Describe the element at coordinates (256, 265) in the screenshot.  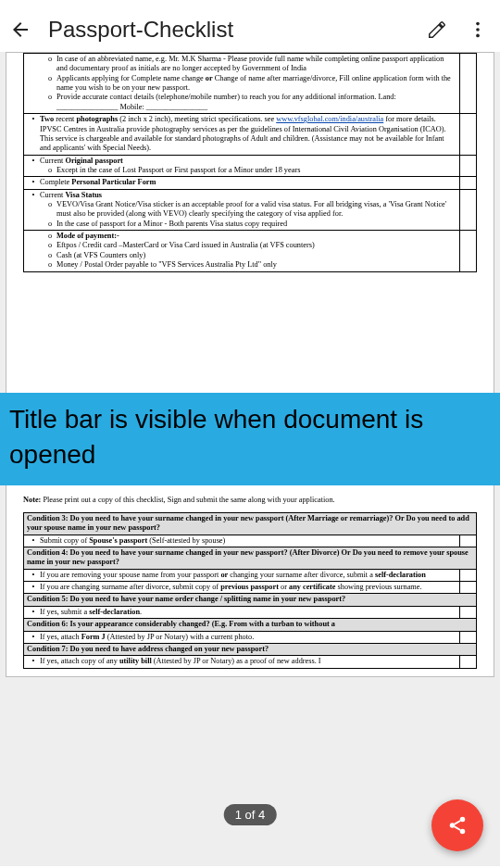
I see `checklist-text: Money / Postal Order payable to "VFS Ser…` at that location.